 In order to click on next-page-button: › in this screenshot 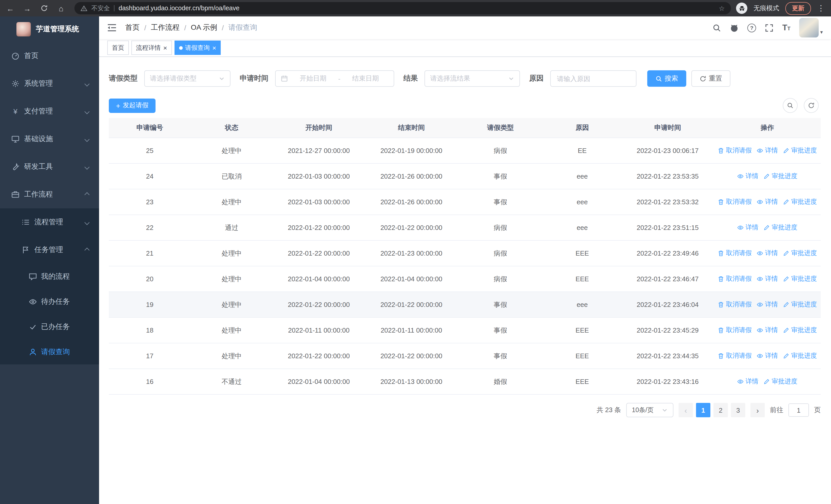, I will do `click(757, 410)`.